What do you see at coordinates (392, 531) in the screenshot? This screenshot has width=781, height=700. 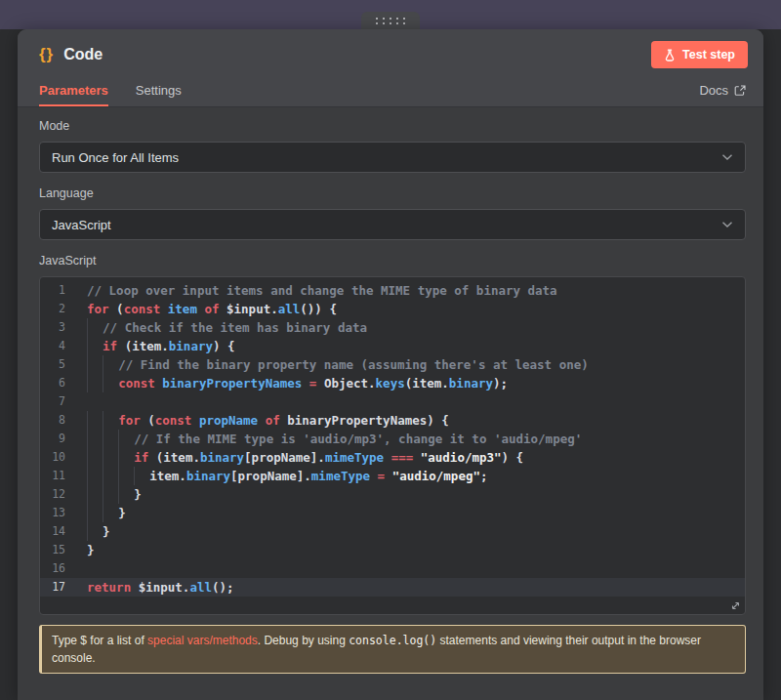 I see `code-line: 14 }` at bounding box center [392, 531].